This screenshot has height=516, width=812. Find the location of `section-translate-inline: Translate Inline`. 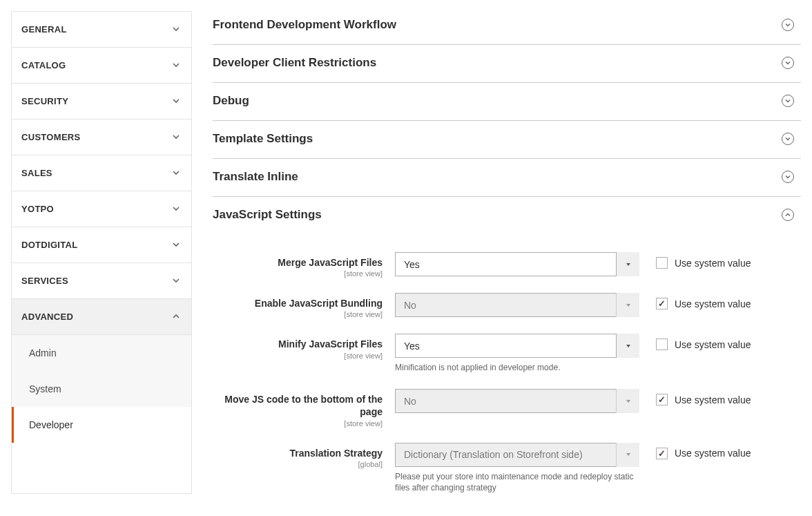

section-translate-inline: Translate Inline is located at coordinates (507, 178).